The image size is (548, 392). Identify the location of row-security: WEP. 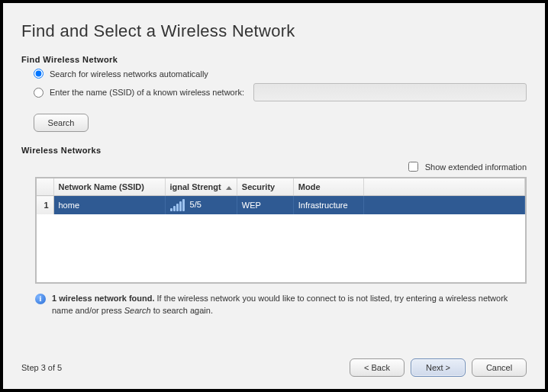
(265, 206).